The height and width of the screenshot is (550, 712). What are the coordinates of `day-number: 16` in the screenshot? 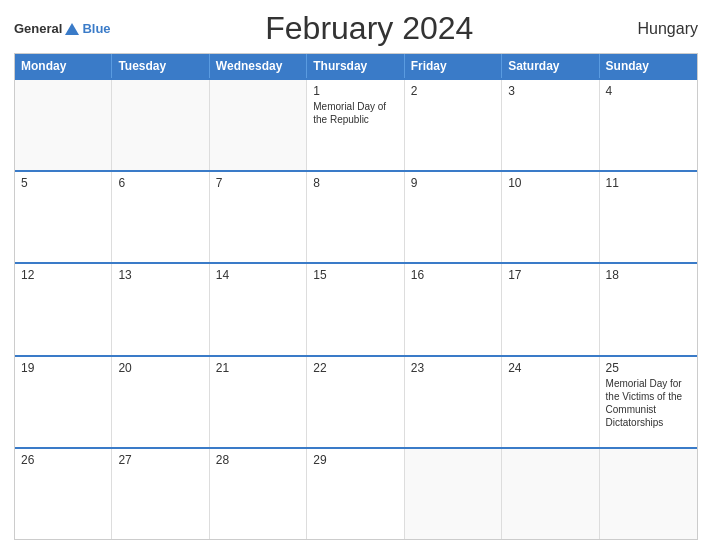 It's located at (453, 275).